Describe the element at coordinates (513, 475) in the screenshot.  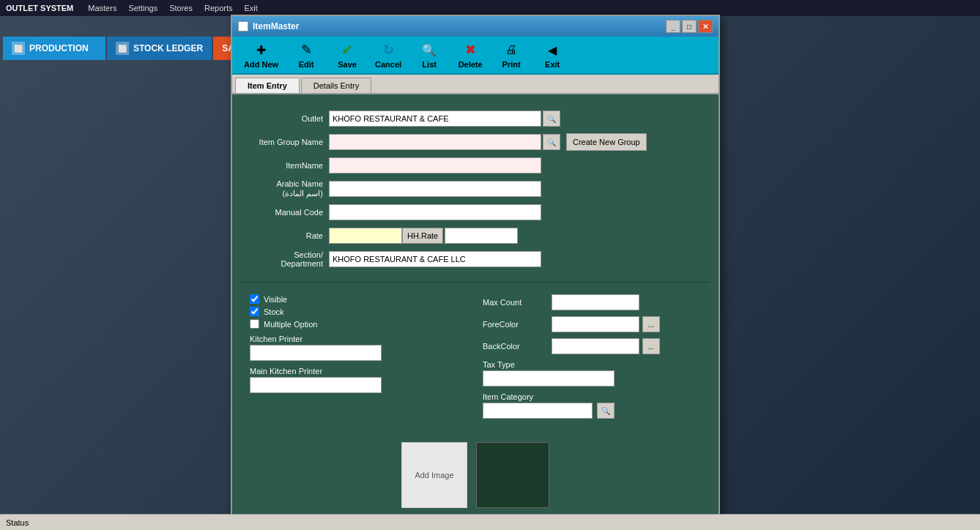
I see `image-preview` at that location.